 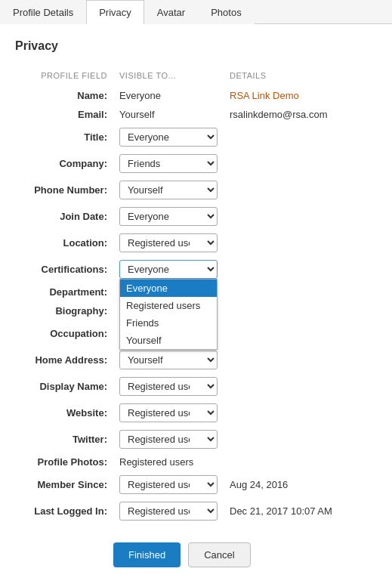 What do you see at coordinates (168, 190) in the screenshot?
I see `phone-select: Everyone Registered users Friends Yourse…` at bounding box center [168, 190].